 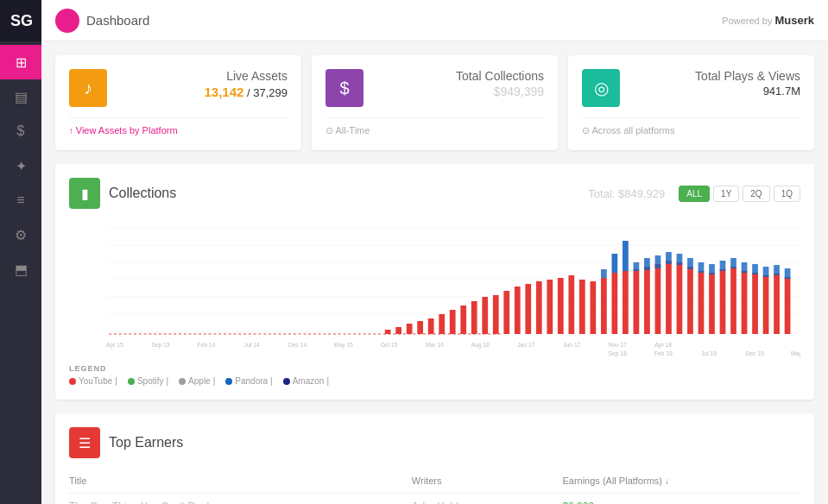 I want to click on apple-label: Apple, so click(x=199, y=381).